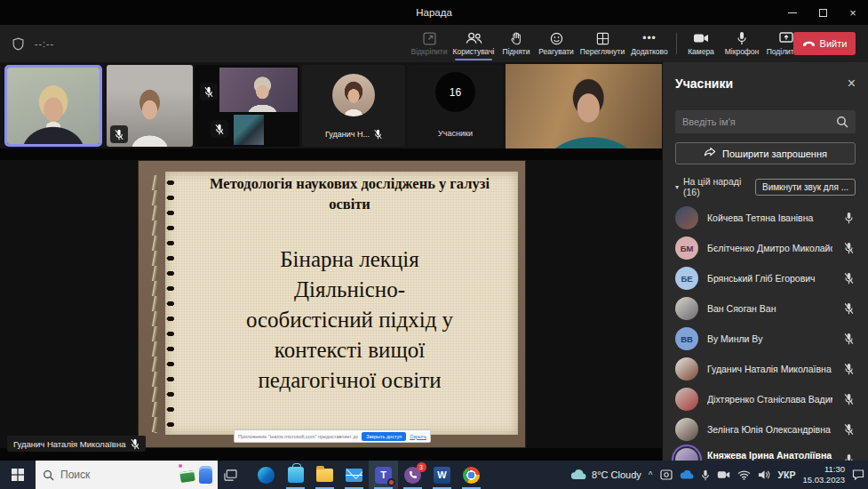 Image resolution: width=868 pixels, height=489 pixels. I want to click on hidden-icons-chevron: ^, so click(650, 475).